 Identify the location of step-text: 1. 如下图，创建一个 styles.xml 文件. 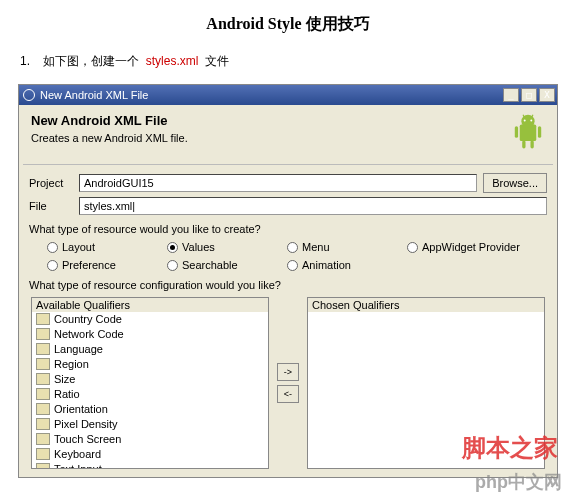
(288, 68).